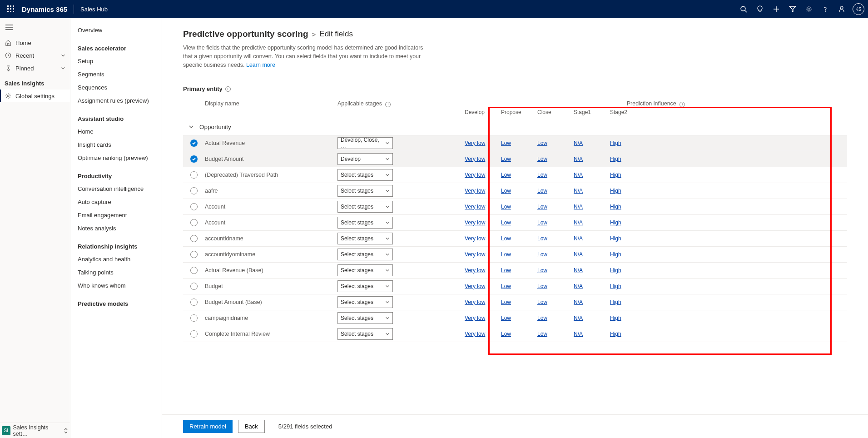 The height and width of the screenshot is (438, 868). Describe the element at coordinates (116, 87) in the screenshot. I see `nav2-item: Sequences` at that location.